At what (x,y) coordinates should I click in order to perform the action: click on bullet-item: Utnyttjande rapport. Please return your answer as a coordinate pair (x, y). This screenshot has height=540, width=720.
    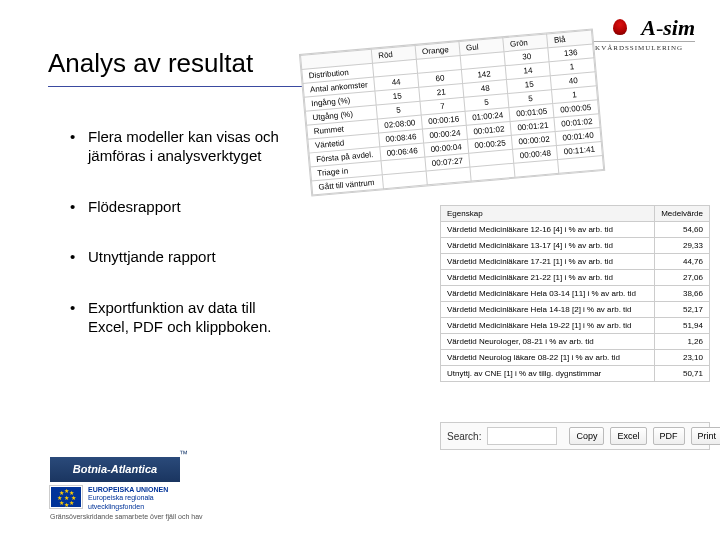
    Looking at the image, I should click on (180, 258).